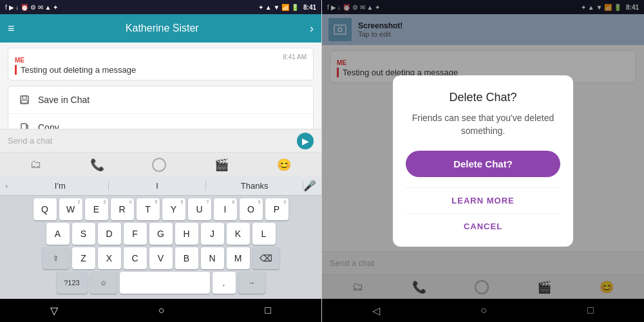 The image size is (644, 322). Describe the element at coordinates (174, 209) in the screenshot. I see `key-y: Y6` at that location.